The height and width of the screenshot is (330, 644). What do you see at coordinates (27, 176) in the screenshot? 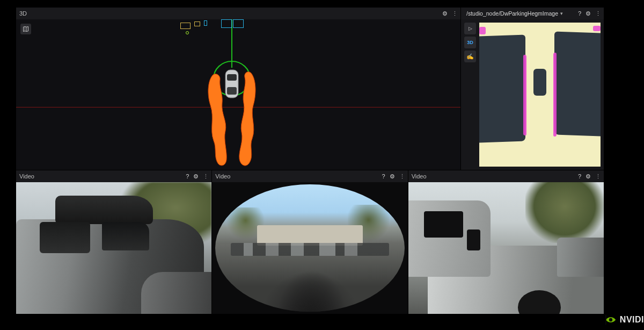
I see `panel-video-left-title: Video` at bounding box center [27, 176].